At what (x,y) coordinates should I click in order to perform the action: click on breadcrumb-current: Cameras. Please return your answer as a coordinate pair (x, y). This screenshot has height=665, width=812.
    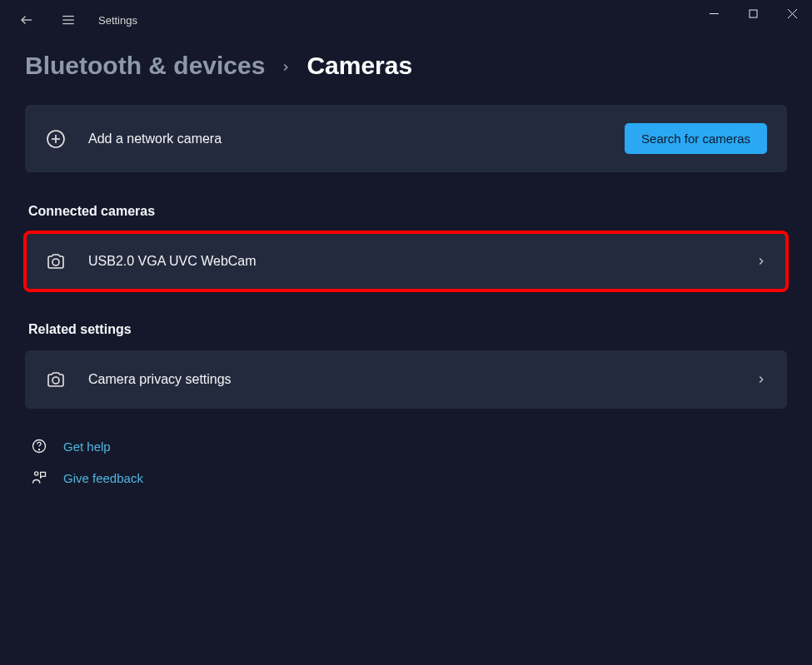
    Looking at the image, I should click on (360, 66).